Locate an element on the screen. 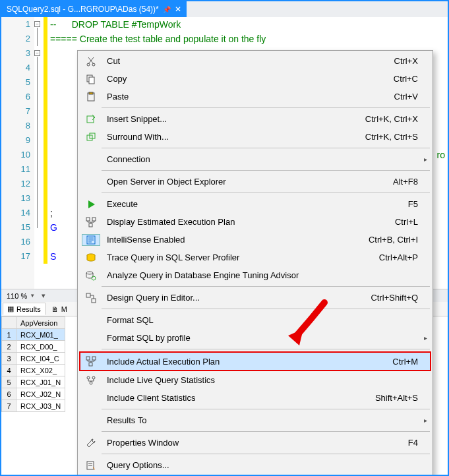 This screenshot has width=449, height=476. options-icon is located at coordinates (91, 465).